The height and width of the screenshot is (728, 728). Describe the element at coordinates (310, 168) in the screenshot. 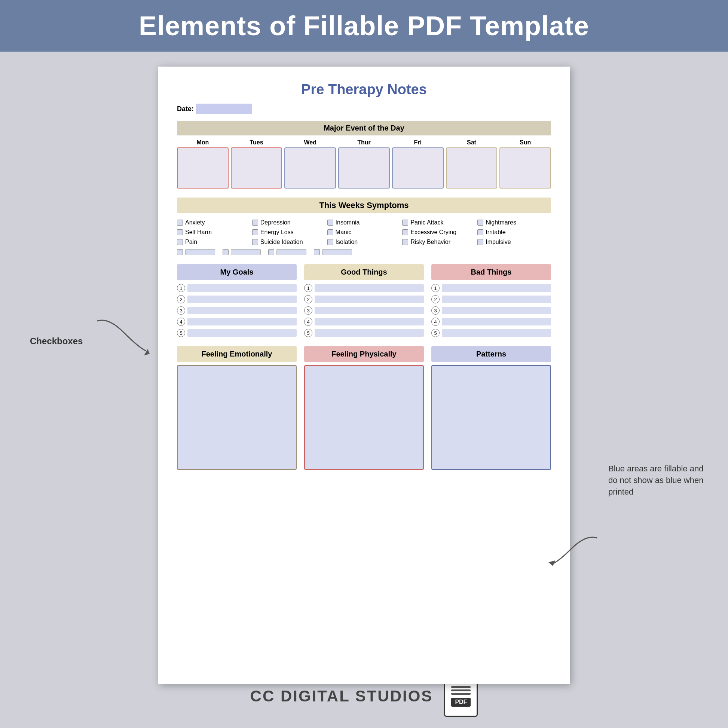

I see `day-box-wed` at that location.